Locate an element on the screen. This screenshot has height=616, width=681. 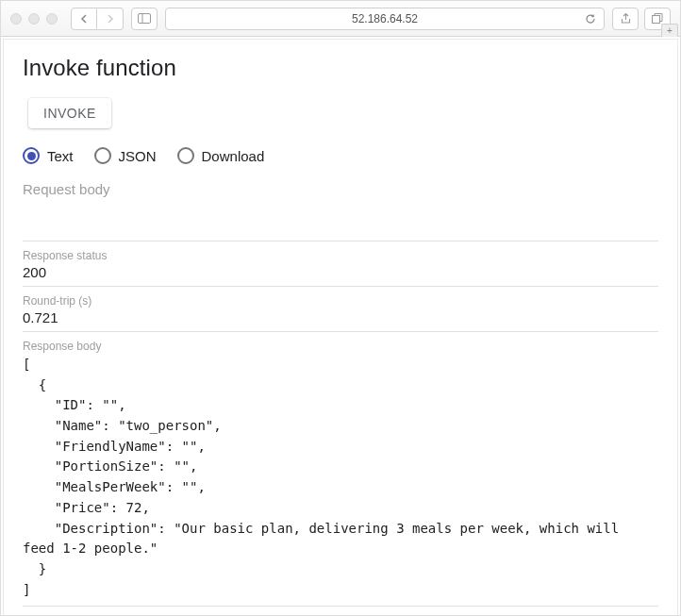
round-trip-value: 0.721 is located at coordinates (340, 317).